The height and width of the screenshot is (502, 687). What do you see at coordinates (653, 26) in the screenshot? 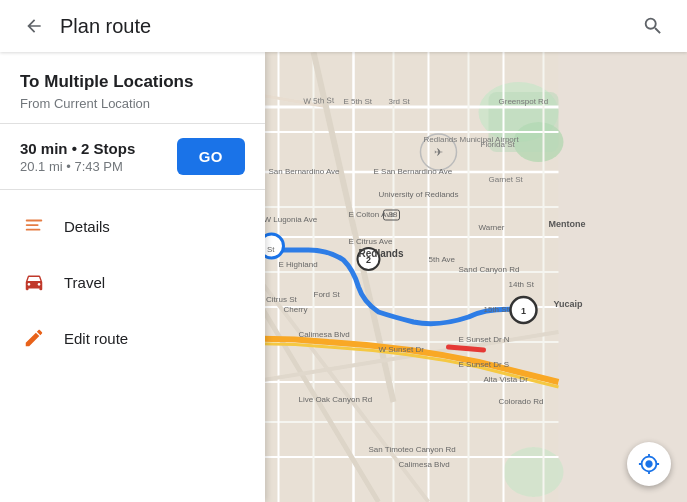
I see `search-button` at bounding box center [653, 26].